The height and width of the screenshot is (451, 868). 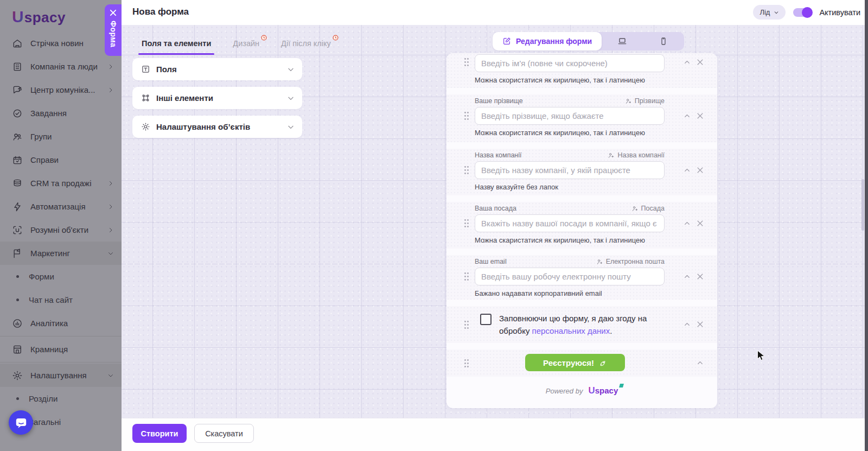 I want to click on entity-select: Лід, so click(x=769, y=12).